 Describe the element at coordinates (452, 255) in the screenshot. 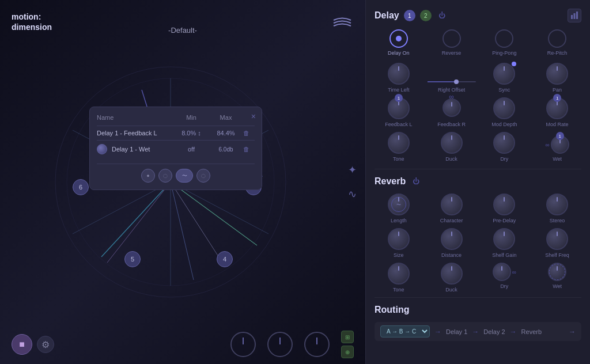

I see `reverb-distance-label: Distance` at that location.